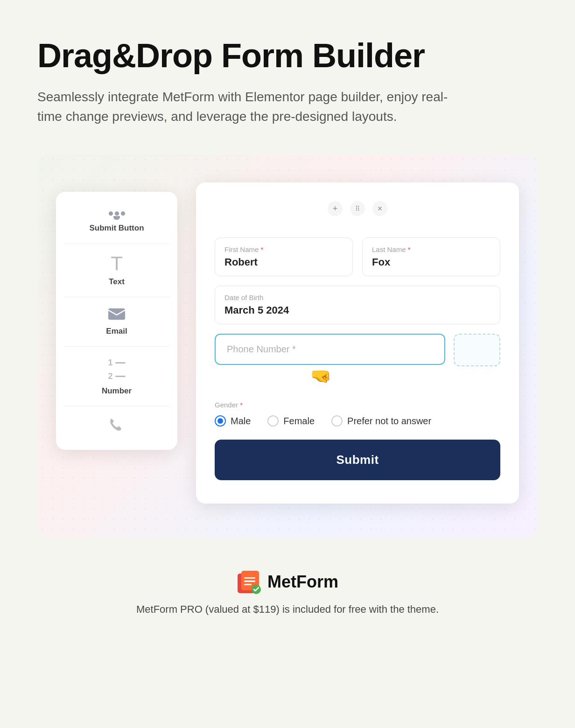  I want to click on text-icon: T, so click(117, 264).